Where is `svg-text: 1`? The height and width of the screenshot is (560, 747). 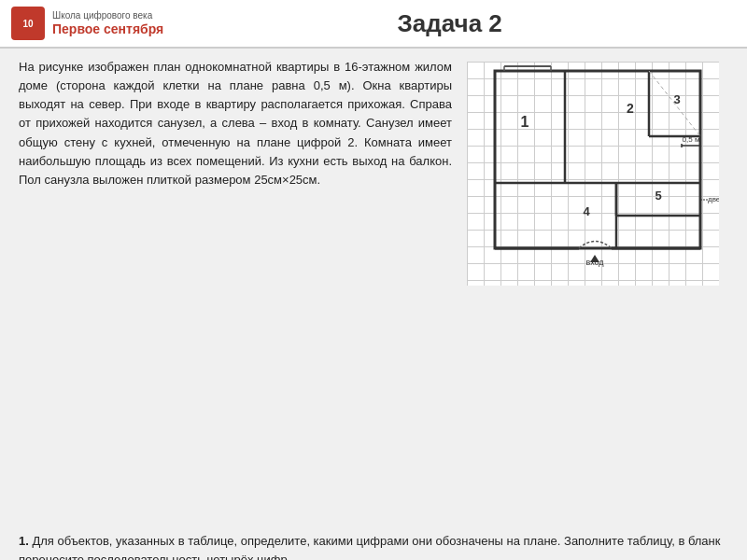
svg-text: 1 is located at coordinates (525, 121).